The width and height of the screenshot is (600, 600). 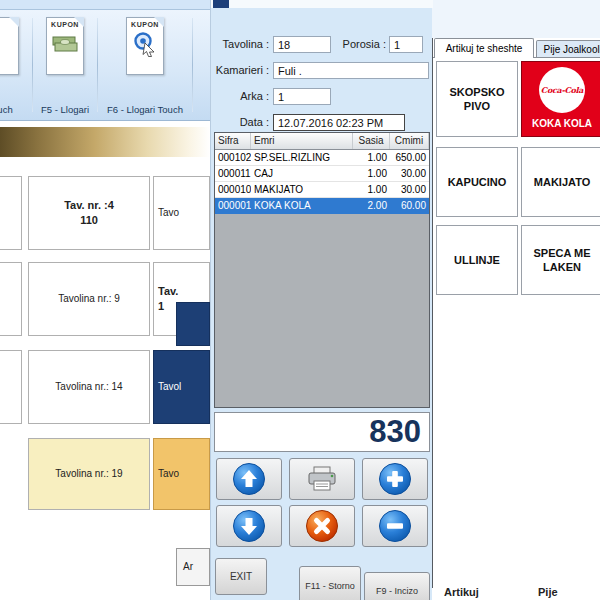 What do you see at coordinates (477, 260) in the screenshot?
I see `product-button-ullinje: ULLINJE` at bounding box center [477, 260].